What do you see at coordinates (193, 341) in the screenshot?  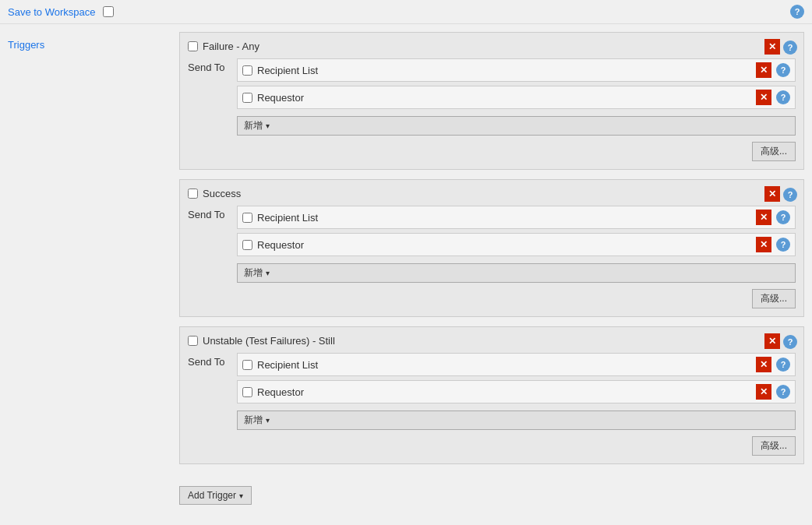 I see `trigger-checkbox-unstable` at bounding box center [193, 341].